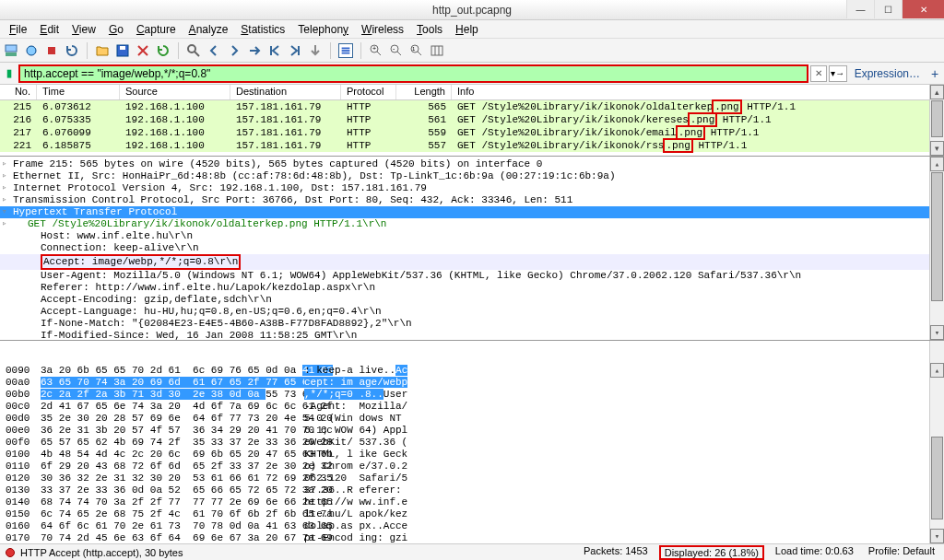 The width and height of the screenshot is (944, 560). What do you see at coordinates (84, 29) in the screenshot?
I see `menu-view: View` at bounding box center [84, 29].